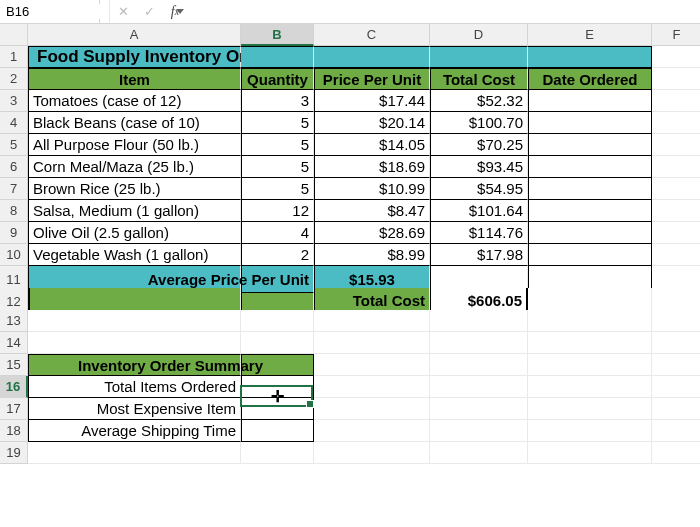 This screenshot has width=700, height=527. What do you see at coordinates (676, 35) in the screenshot?
I see `col-head-F: F` at bounding box center [676, 35].